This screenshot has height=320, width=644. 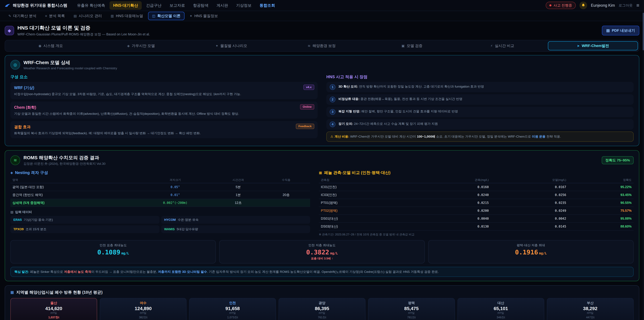 I want to click on discharge-value: 86,395, so click(x=322, y=309).